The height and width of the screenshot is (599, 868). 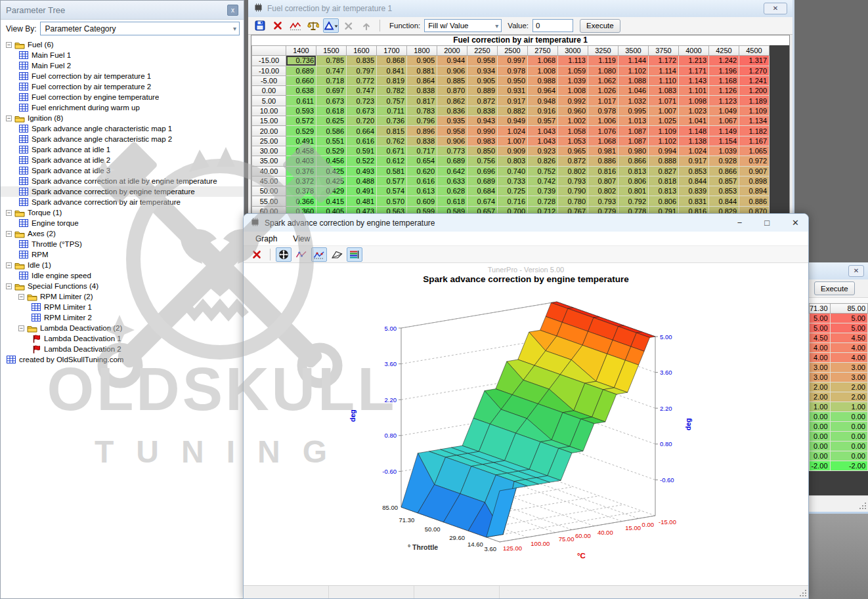 What do you see at coordinates (483, 140) in the screenshot?
I see `map-cell: 0.983` at bounding box center [483, 140].